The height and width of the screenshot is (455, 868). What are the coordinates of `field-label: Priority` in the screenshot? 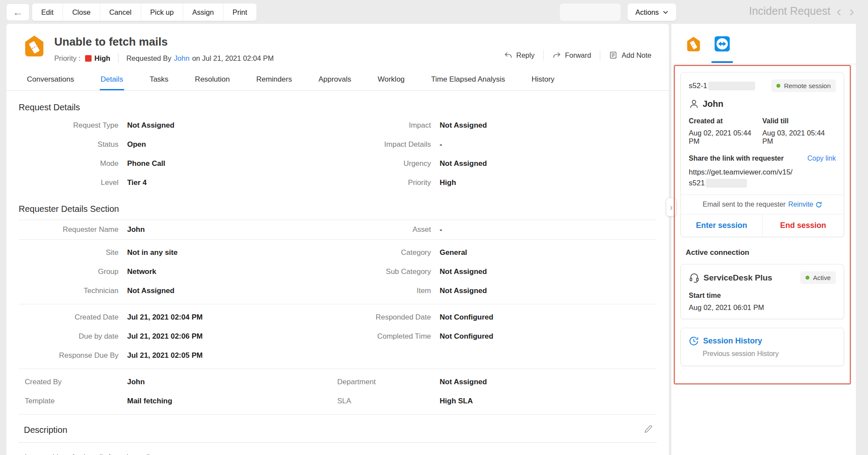 It's located at (385, 183).